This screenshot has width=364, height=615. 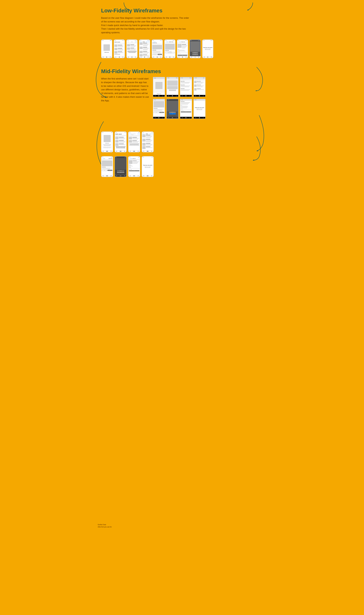 I want to click on midfi-android-thankyou: HOME Thank you very much! Check your e-m…, so click(x=200, y=109).